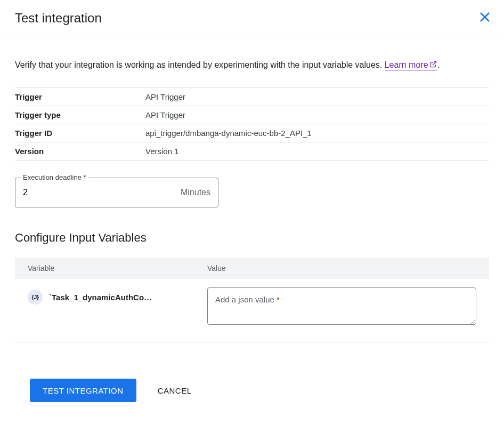 The width and height of the screenshot is (504, 448). I want to click on execution-deadline-input, so click(98, 193).